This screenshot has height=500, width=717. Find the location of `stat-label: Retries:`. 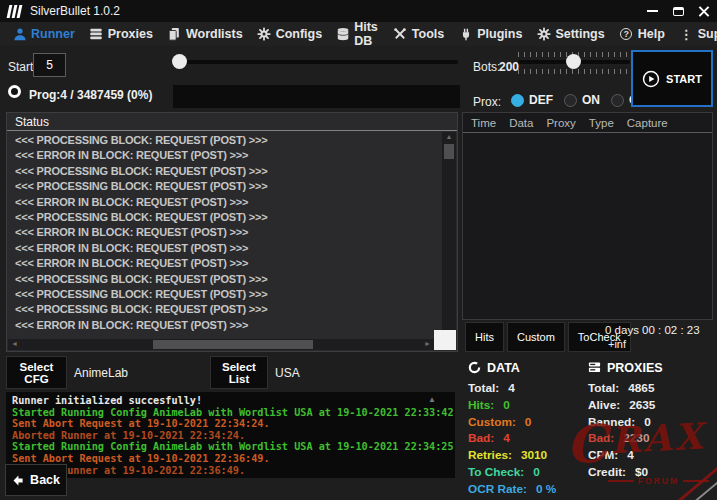

stat-label: Retries: is located at coordinates (490, 455).